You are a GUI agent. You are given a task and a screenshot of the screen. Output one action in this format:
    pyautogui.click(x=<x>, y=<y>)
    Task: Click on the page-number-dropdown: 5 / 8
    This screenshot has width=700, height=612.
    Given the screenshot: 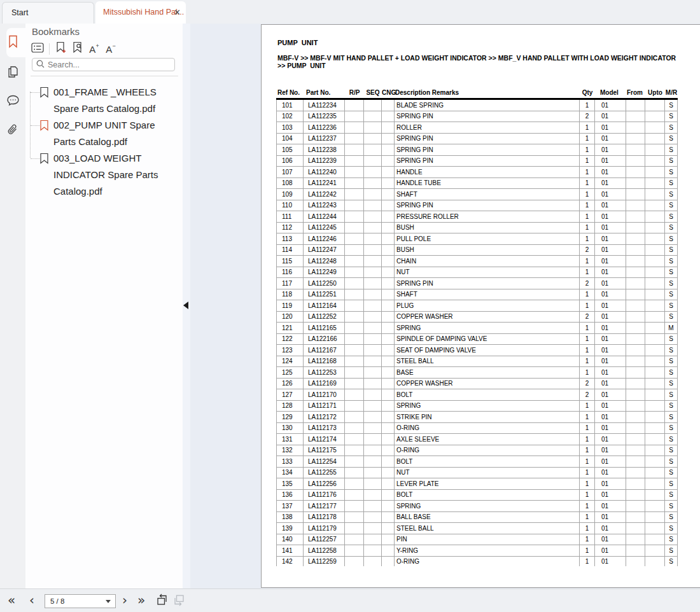 What is the action you would take?
    pyautogui.click(x=80, y=601)
    